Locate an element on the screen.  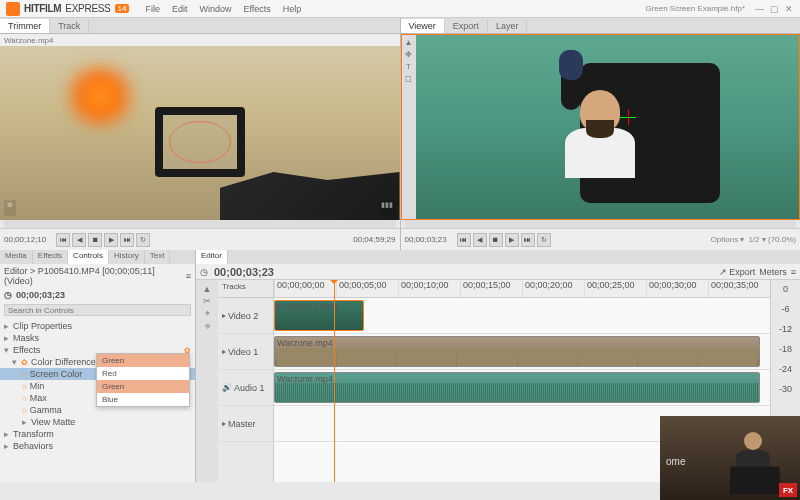
menu-help: Help is located at coordinates (292, 9).